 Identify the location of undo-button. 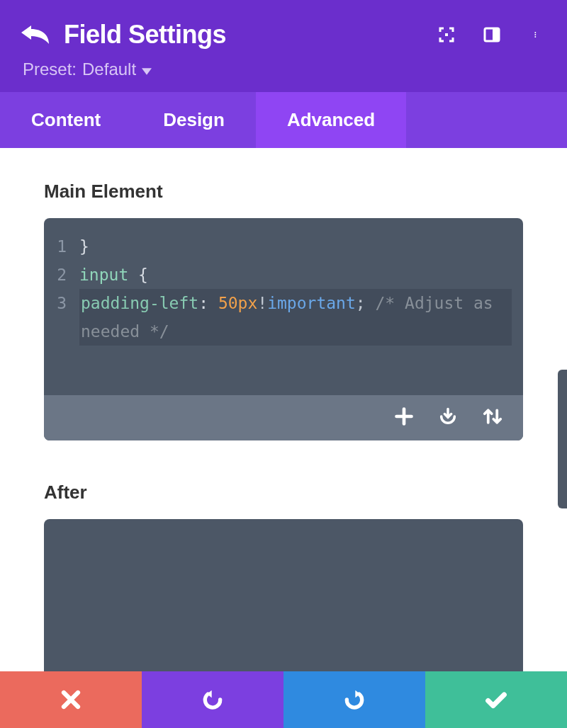
(213, 700).